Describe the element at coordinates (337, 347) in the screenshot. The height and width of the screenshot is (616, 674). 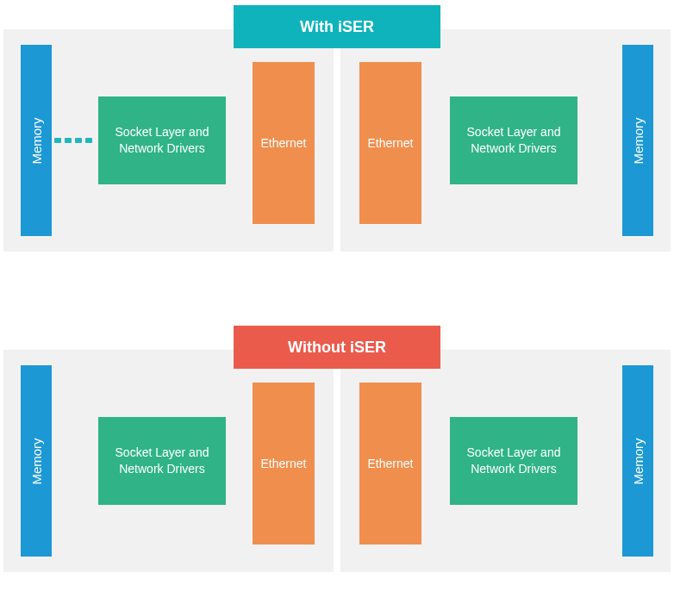
I see `without-iser-header: Without iSER` at that location.